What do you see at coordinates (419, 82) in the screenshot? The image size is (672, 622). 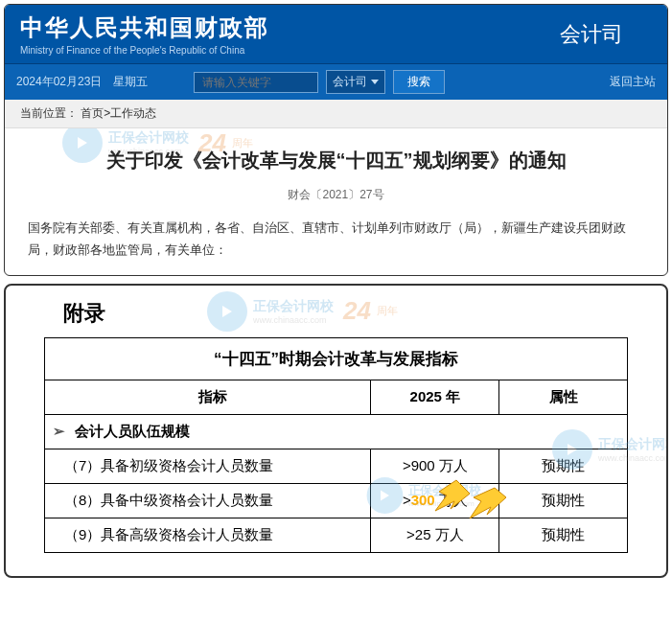 I see `search-button: 搜索` at bounding box center [419, 82].